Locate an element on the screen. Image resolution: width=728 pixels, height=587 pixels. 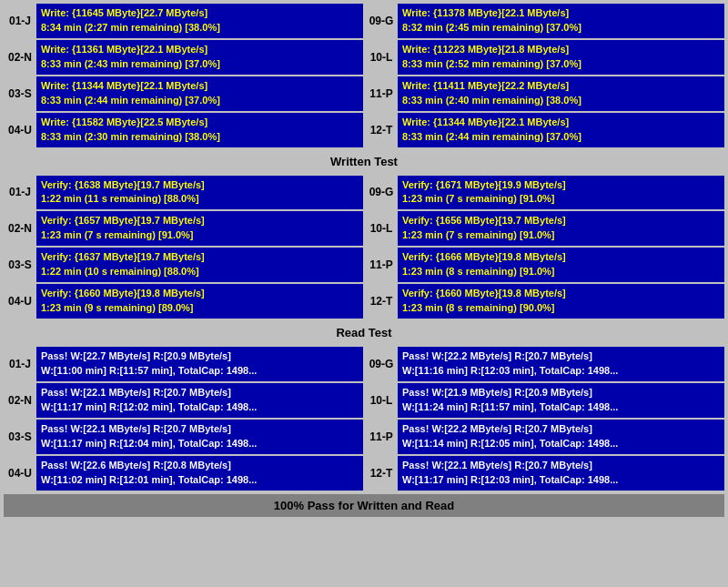
id-04u-verify: 04-U is located at coordinates (20, 301).